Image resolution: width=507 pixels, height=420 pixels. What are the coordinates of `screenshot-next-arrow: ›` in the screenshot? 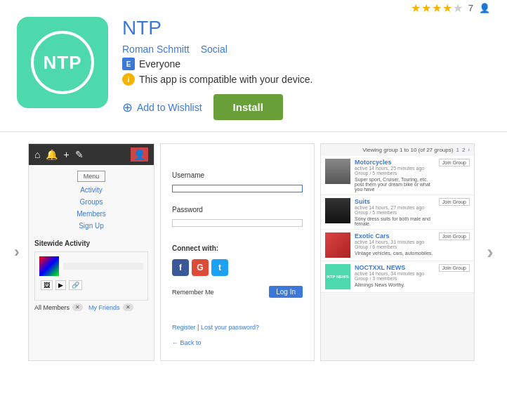 It's located at (490, 252).